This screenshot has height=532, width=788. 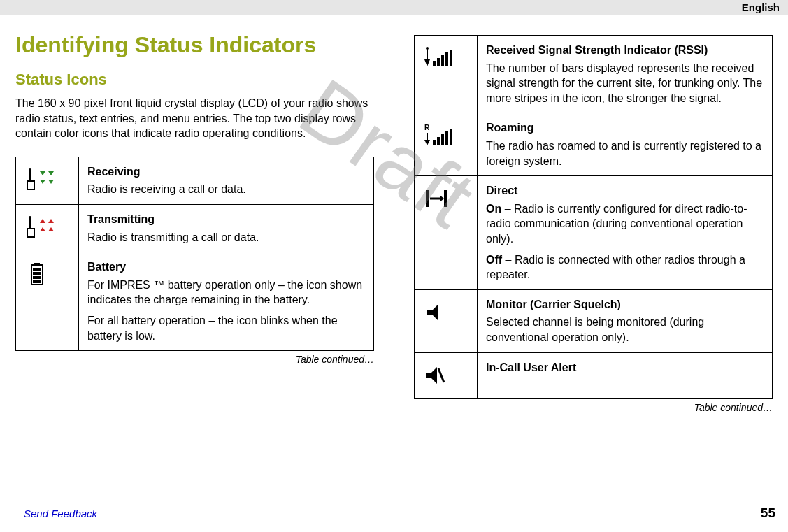 I want to click on svg-text: R, so click(x=427, y=127).